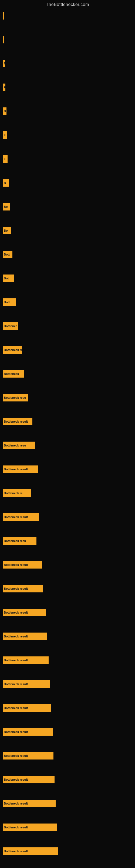  I want to click on bar-row: Bot, so click(69, 278).